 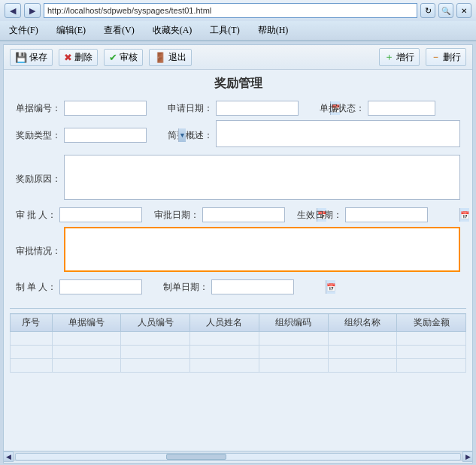 What do you see at coordinates (446, 11) in the screenshot?
I see `search-button: 🔍` at bounding box center [446, 11].